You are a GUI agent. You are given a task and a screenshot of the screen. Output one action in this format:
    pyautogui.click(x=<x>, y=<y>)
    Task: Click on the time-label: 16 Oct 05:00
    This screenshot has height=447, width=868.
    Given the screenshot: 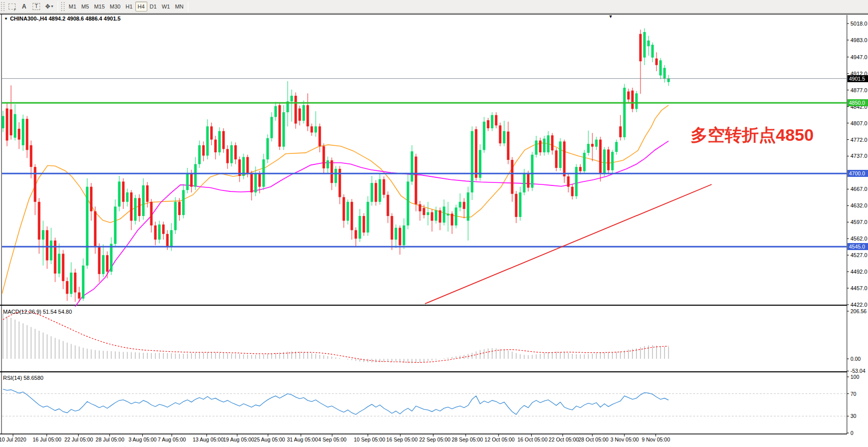 What is the action you would take?
    pyautogui.click(x=532, y=439)
    